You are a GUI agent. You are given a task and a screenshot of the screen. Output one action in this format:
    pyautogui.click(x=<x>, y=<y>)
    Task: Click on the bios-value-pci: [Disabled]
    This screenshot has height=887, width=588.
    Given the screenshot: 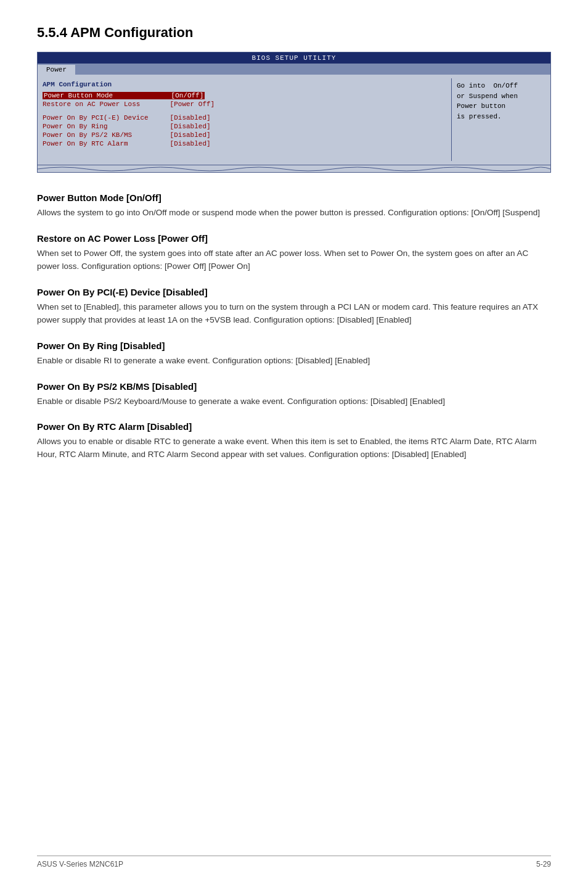 What is the action you would take?
    pyautogui.click(x=189, y=118)
    